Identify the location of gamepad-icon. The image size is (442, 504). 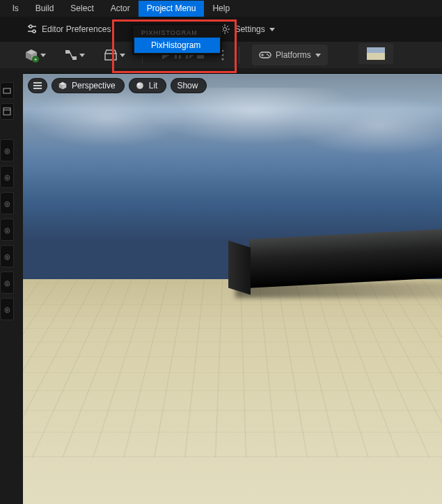
(265, 55).